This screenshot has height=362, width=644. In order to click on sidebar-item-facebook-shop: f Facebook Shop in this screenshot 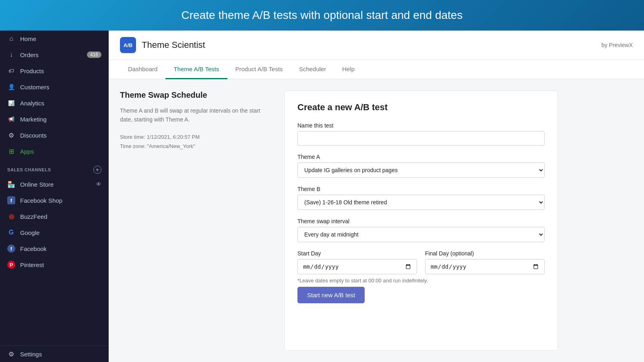, I will do `click(54, 200)`.